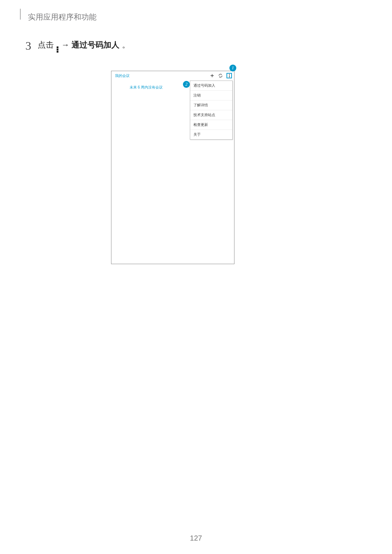 The width and height of the screenshot is (392, 554). I want to click on step-number: 3, so click(28, 46).